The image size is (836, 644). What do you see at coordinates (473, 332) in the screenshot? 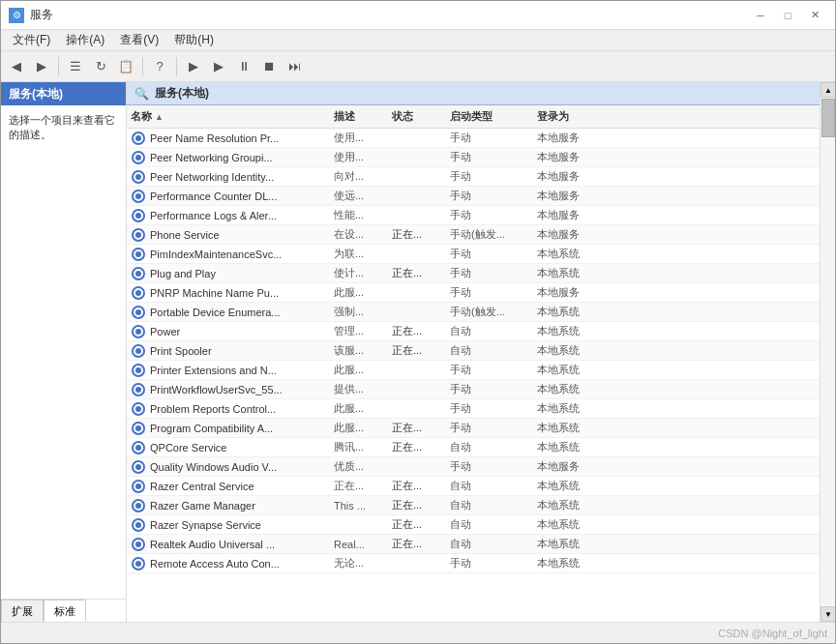
I see `table-row: Power 管理... 正在... 自动 本地系统` at bounding box center [473, 332].